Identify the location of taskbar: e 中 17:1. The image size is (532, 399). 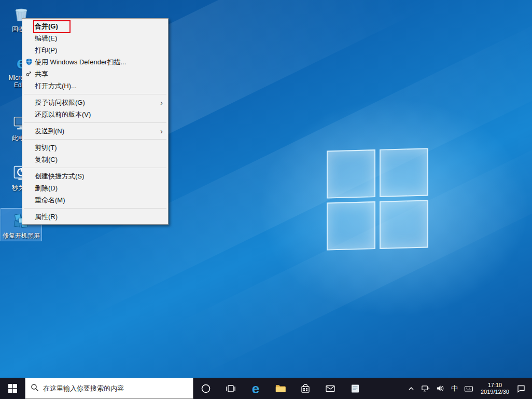
(266, 388).